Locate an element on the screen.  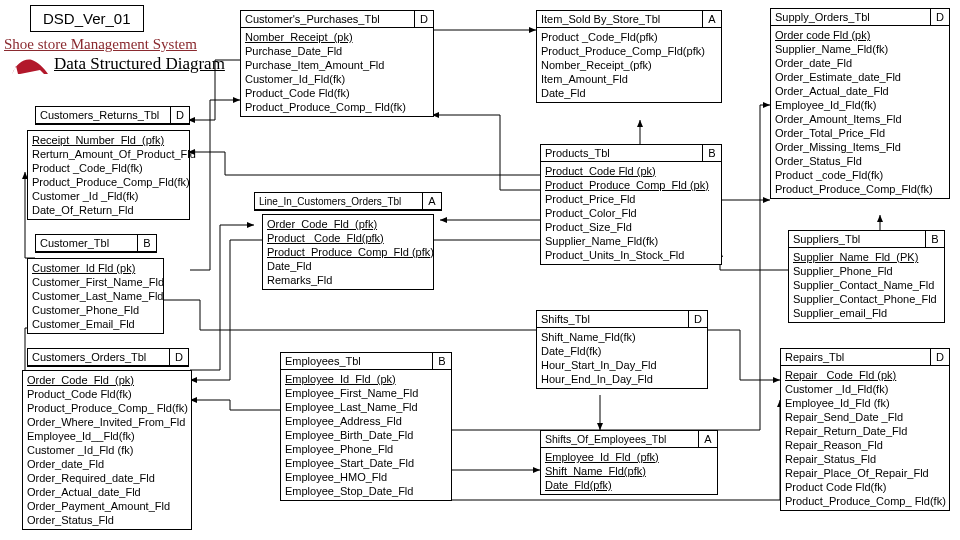
table-customer-body: Customer_Id Fld (pk) Customer_First_Name… is located at coordinates (96, 296).